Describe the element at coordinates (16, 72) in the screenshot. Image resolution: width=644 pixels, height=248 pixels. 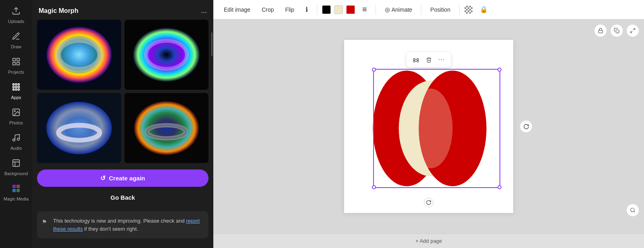
I see `sidebar-item-label: Projects` at that location.